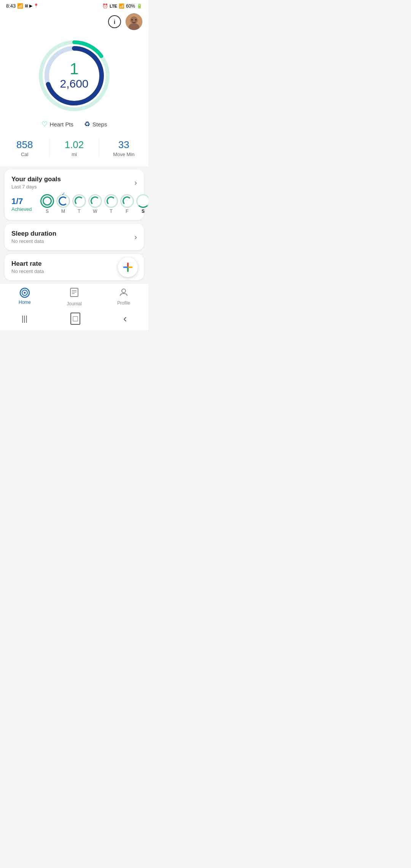 The width and height of the screenshot is (411, 868). Describe the element at coordinates (24, 145) in the screenshot. I see `cal-value: 858` at that location.